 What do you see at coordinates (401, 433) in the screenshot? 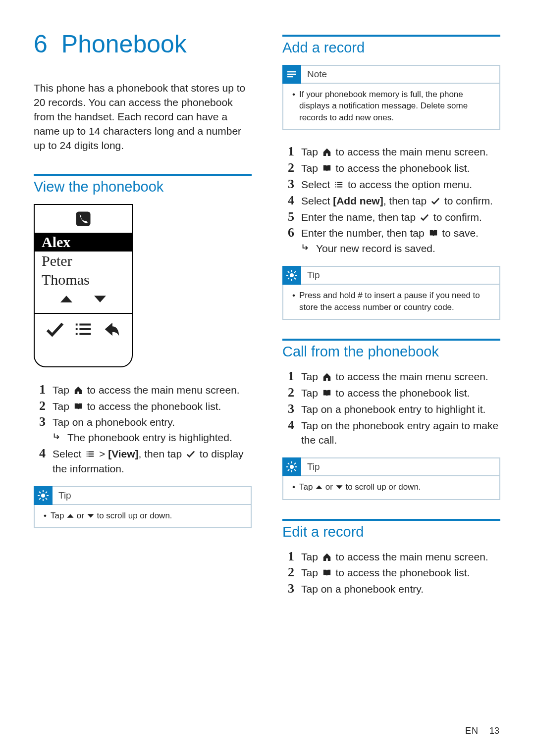
I see `step-text: Tap on the phonebook entry again to make…` at bounding box center [401, 433].